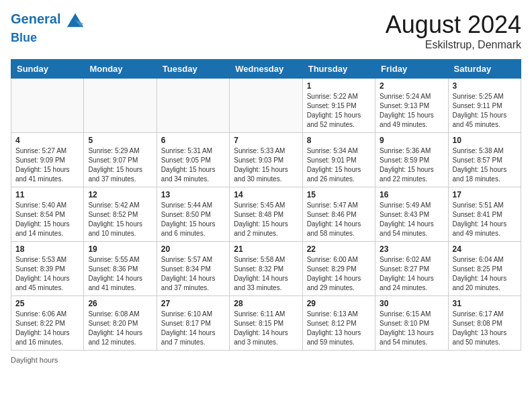  I want to click on table-row: 26Sunrise: 6:08 AM Sunset: 8:20 PM Dayli…, so click(120, 324).